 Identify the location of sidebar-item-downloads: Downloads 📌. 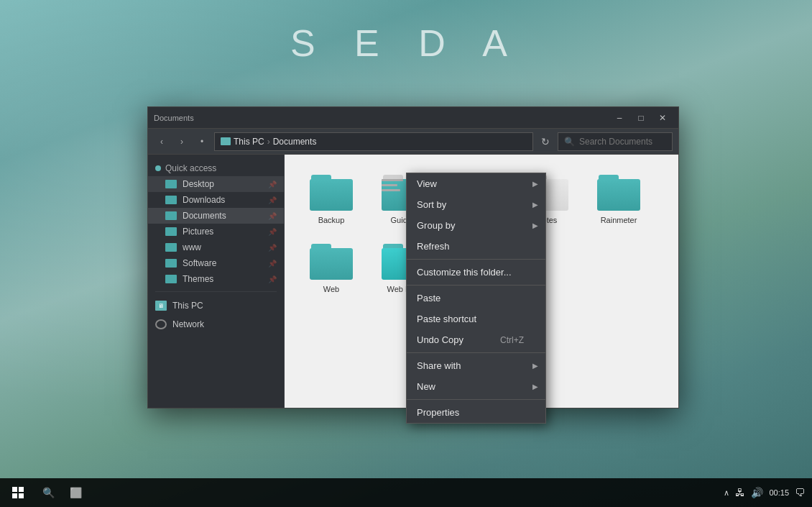
(216, 200).